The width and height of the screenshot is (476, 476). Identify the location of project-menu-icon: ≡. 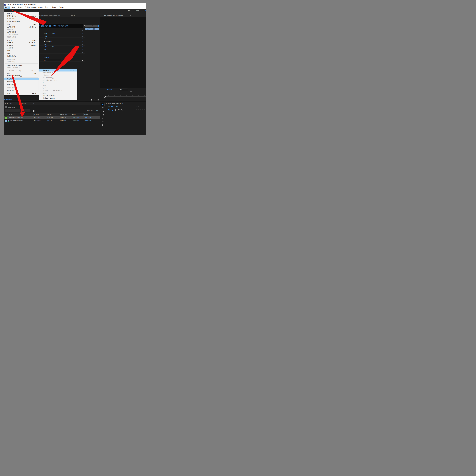
(16, 103).